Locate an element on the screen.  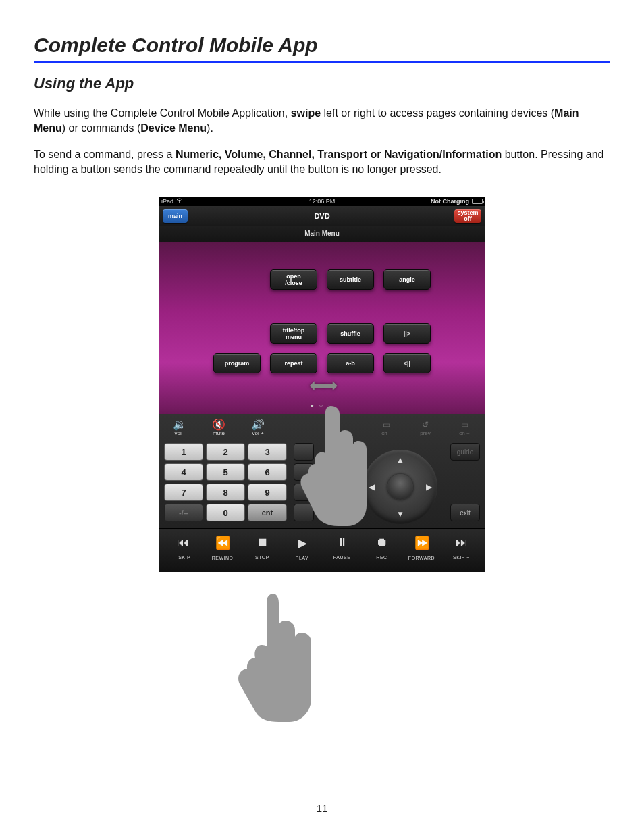
forward-icon: ⏩ is located at coordinates (422, 543).